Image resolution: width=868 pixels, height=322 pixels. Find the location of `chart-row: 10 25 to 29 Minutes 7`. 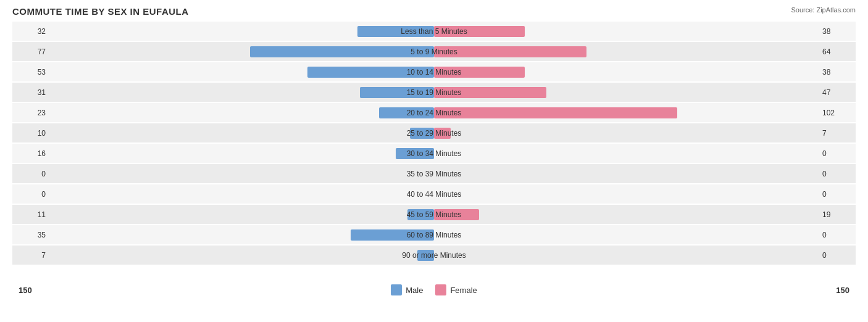

chart-row: 10 25 to 29 Minutes 7 is located at coordinates (434, 133).